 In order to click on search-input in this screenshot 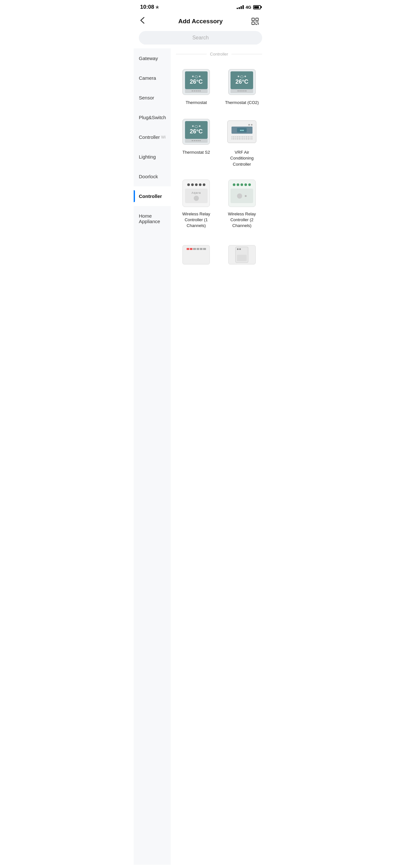, I will do `click(201, 38)`.